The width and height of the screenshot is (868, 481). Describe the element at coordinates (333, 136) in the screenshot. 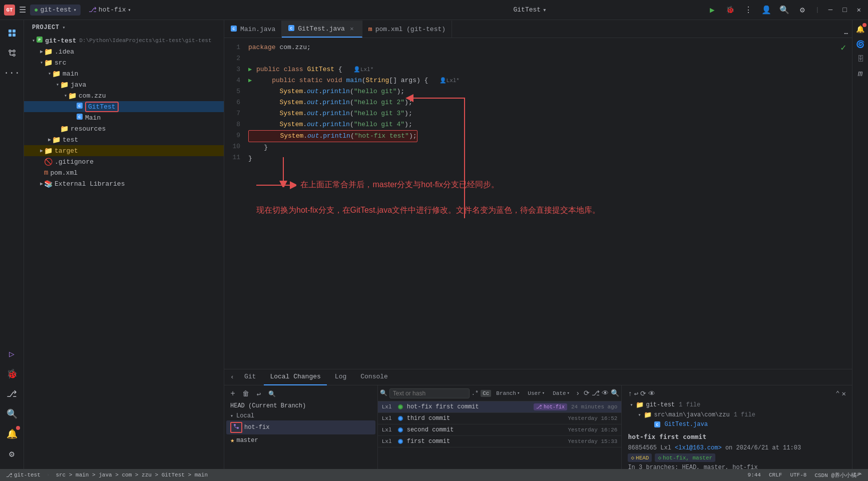

I see `code-line-9: System.out.println("hot-fix test");` at that location.